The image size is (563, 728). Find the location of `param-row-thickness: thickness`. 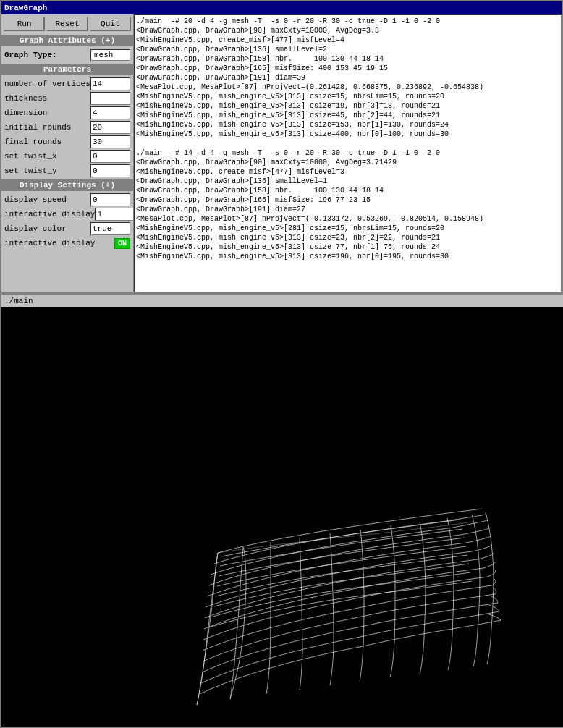

param-row-thickness: thickness is located at coordinates (67, 98).